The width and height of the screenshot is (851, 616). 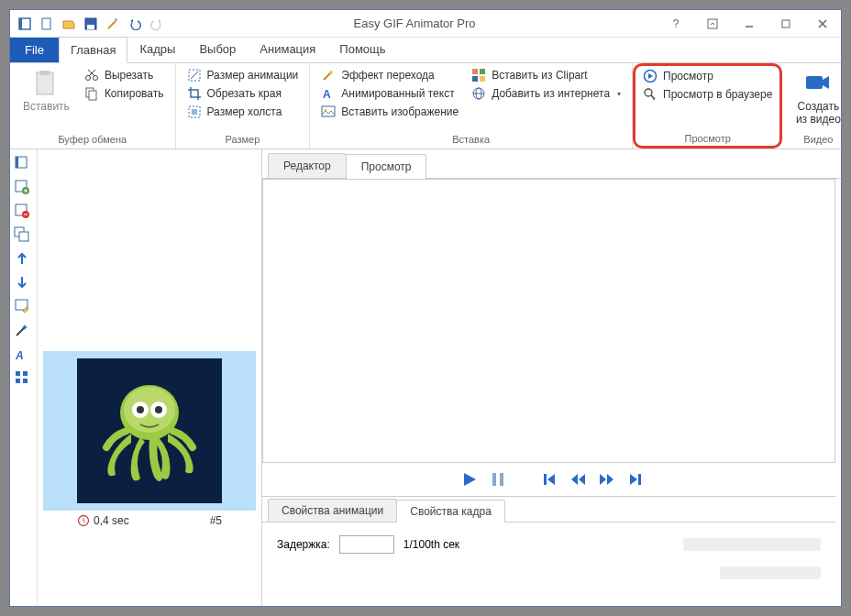 I want to click on move-up-icon, so click(x=23, y=259).